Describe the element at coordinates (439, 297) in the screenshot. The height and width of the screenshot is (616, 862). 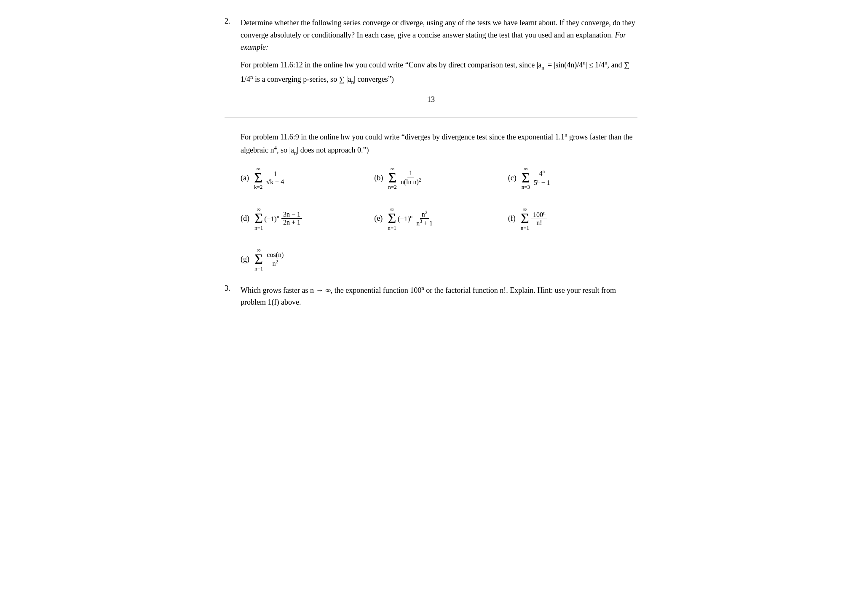
I see `problem-3-text: Which grows faster as n → ∞, the exponen…` at that location.